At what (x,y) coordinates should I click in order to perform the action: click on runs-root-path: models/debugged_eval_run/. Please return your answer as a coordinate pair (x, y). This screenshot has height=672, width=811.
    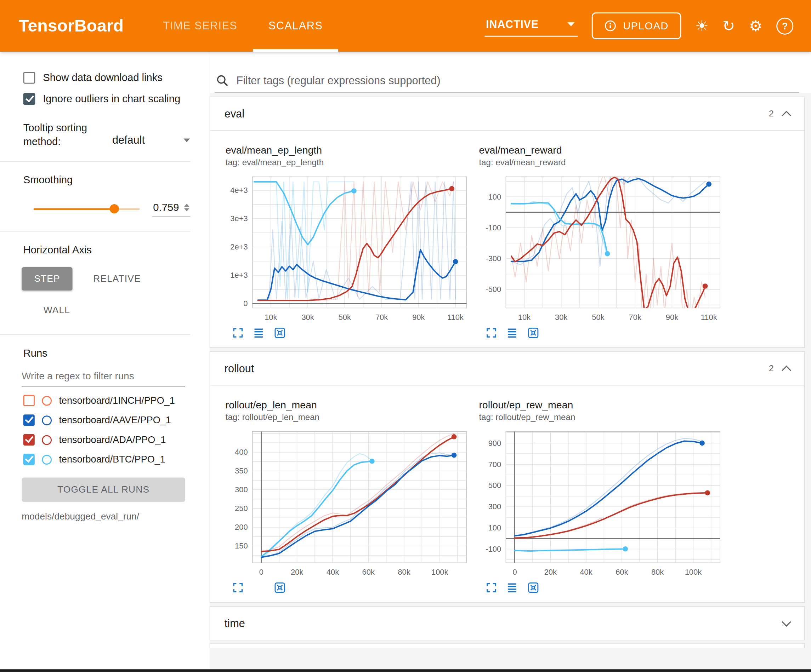
    Looking at the image, I should click on (105, 512).